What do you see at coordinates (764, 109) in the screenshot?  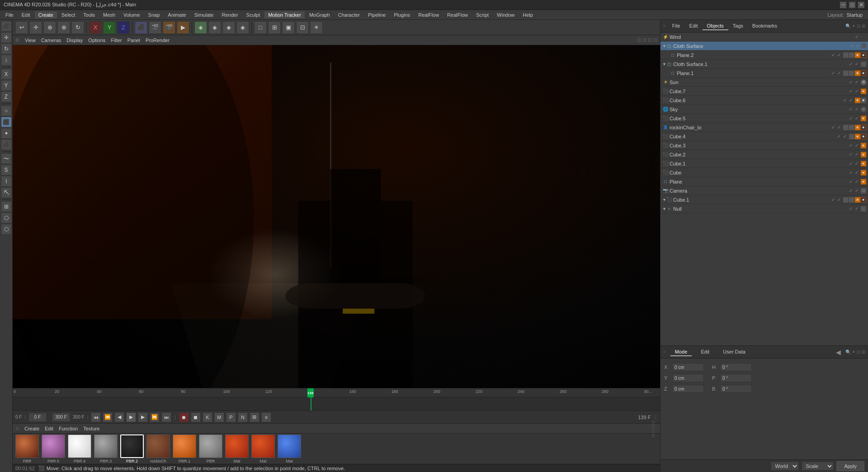 I see `obj-sky: 🌐 Sky ✓ ✓ ○` at bounding box center [764, 109].